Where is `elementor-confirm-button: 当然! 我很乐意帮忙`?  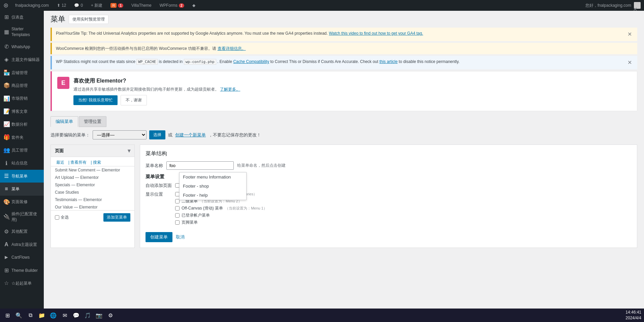
elementor-confirm-button: 当然! 我很乐意帮忙 is located at coordinates (96, 100).